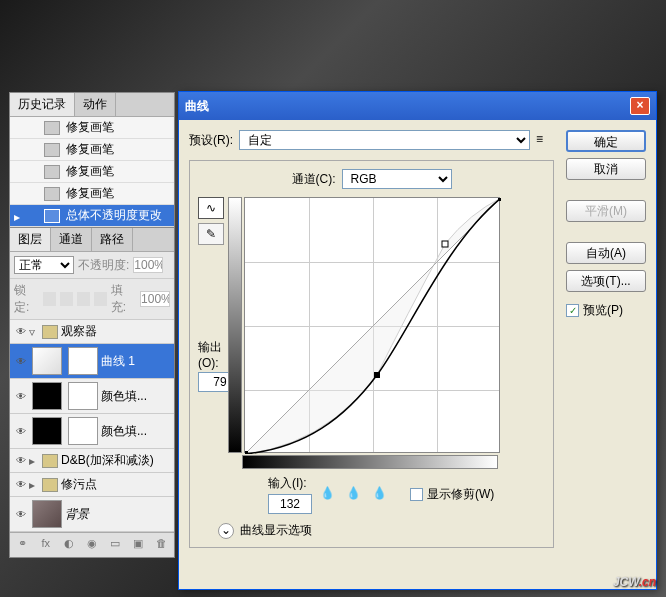 The width and height of the screenshot is (666, 597). Describe the element at coordinates (606, 310) in the screenshot. I see `preview-checkbox: ✓ 预览(P)` at that location.